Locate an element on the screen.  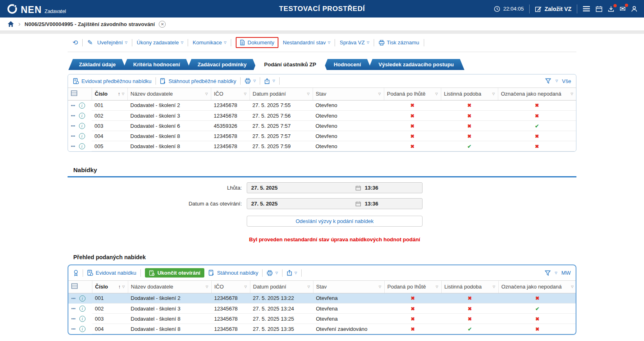
award-button is located at coordinates (76, 273).